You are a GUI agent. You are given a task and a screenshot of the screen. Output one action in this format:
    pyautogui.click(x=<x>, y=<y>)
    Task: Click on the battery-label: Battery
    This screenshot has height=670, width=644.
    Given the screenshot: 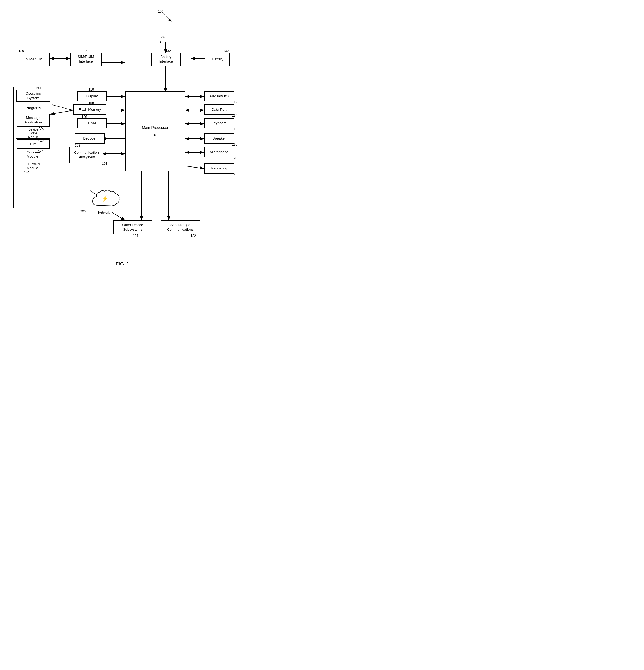 What is the action you would take?
    pyautogui.click(x=218, y=59)
    